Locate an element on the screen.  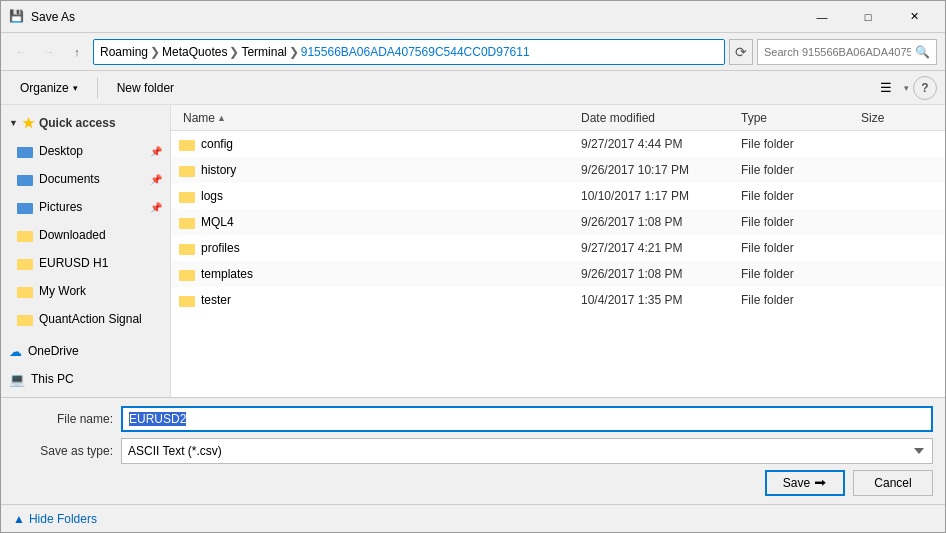
star-icon: ★ is located at coordinates (28, 123).